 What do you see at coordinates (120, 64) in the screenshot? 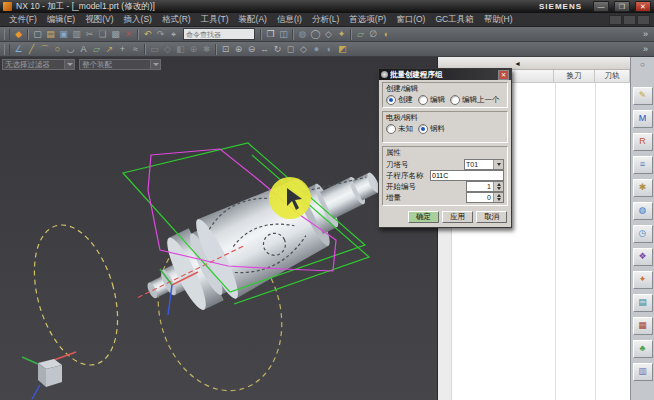
I see `selection-scope-dropdown: 整个装配` at bounding box center [120, 64].